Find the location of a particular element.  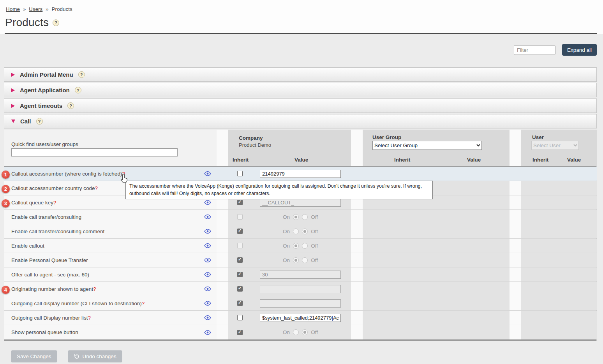

settings-row: Enable calloutOnOff is located at coordinates (300, 246).